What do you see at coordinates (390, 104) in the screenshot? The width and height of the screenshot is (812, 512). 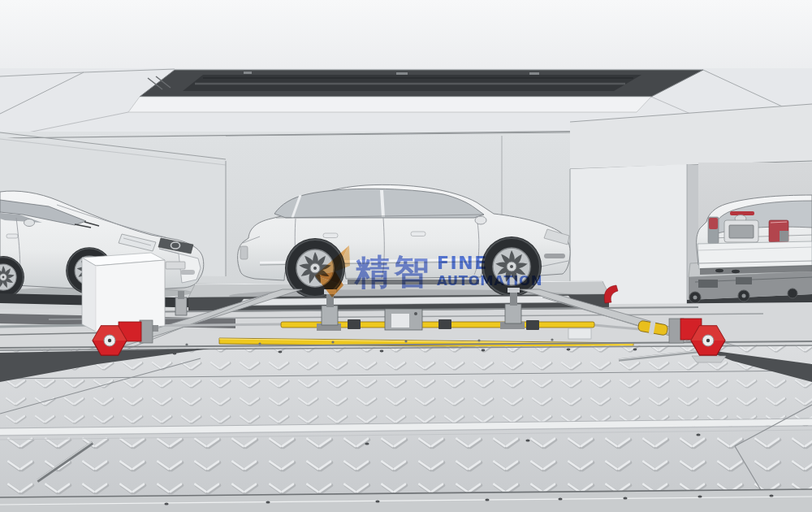 I see `opening-front-edge` at bounding box center [390, 104].